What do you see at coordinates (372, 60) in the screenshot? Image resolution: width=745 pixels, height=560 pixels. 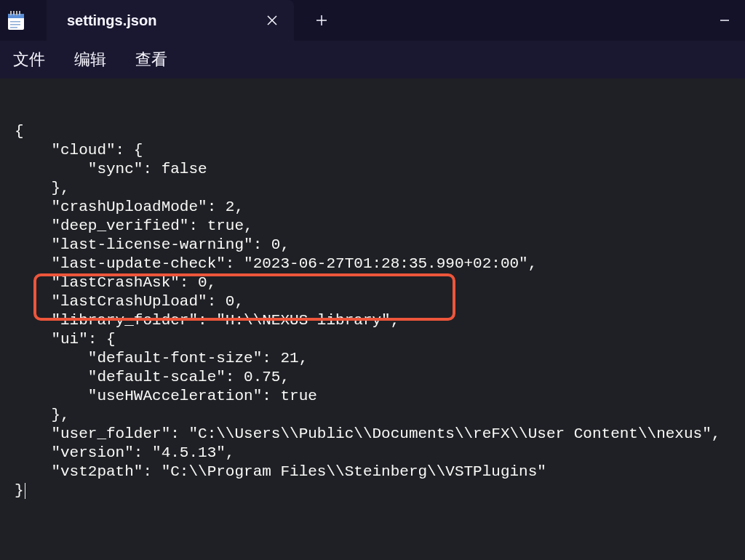 I see `menubar: 文件 编辑 查看` at bounding box center [372, 60].